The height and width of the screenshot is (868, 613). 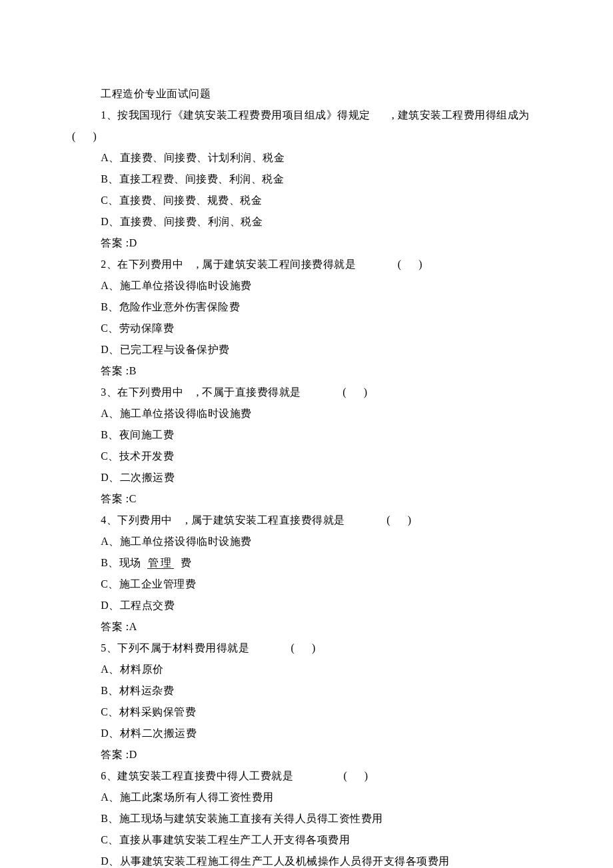 What do you see at coordinates (133, 626) in the screenshot?
I see `answer-value: A` at bounding box center [133, 626].